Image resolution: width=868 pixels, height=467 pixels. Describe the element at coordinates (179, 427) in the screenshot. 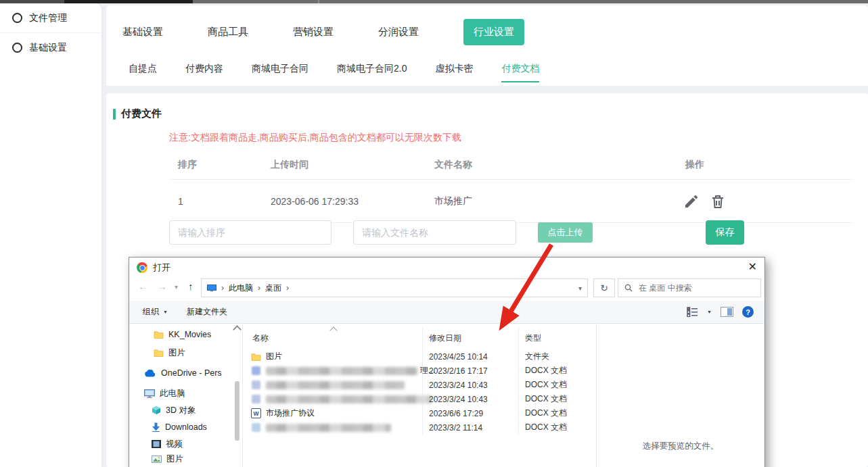

I see `tree-item-downloads: Downloads` at that location.